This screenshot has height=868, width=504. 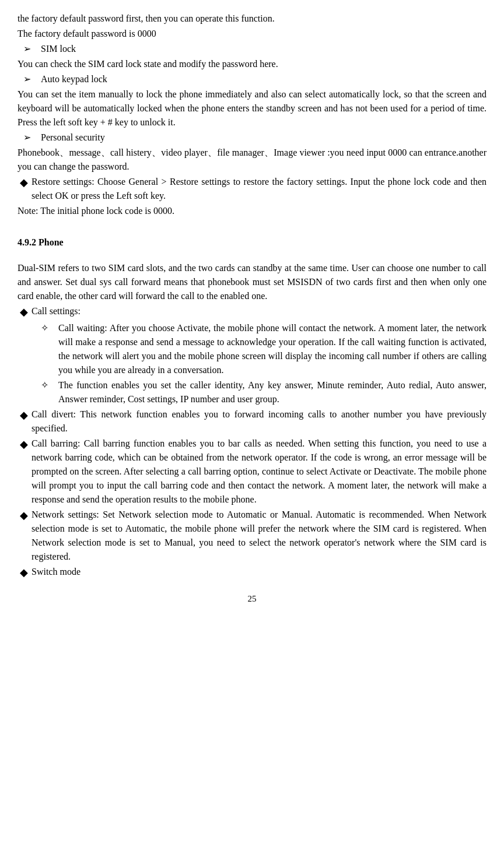 I want to click on restore-settings-item: ◆ Restore settings: Choose General > Res…, so click(x=252, y=189).